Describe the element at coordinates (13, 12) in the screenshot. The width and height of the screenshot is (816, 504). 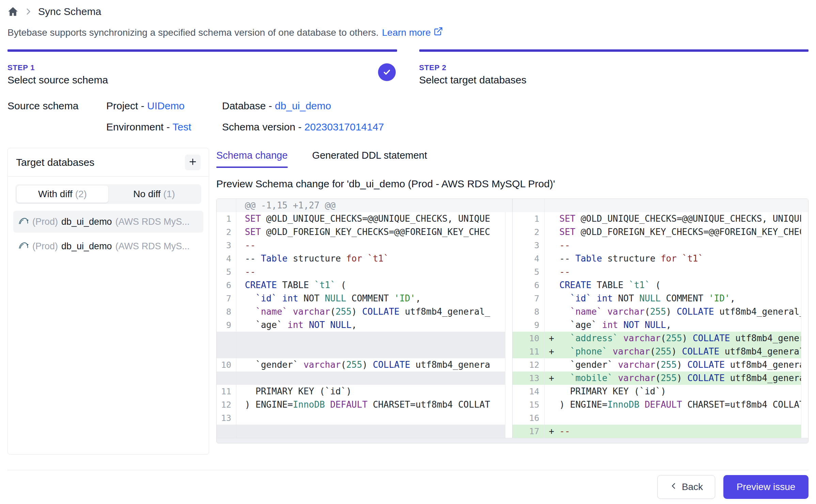
I see `home-icon` at that location.